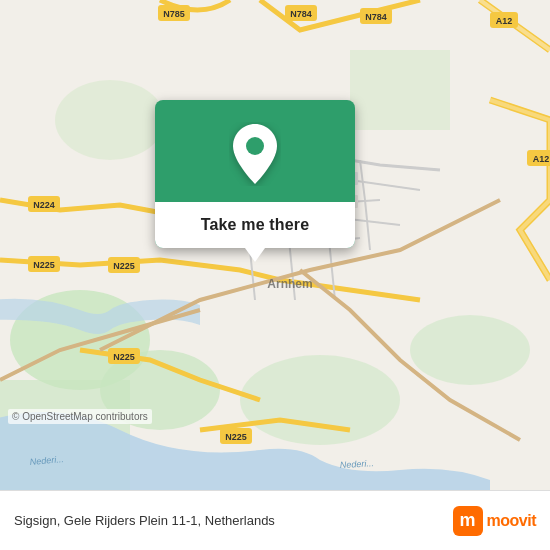 The width and height of the screenshot is (550, 550). What do you see at coordinates (255, 154) in the screenshot?
I see `location-pin-icon` at bounding box center [255, 154].